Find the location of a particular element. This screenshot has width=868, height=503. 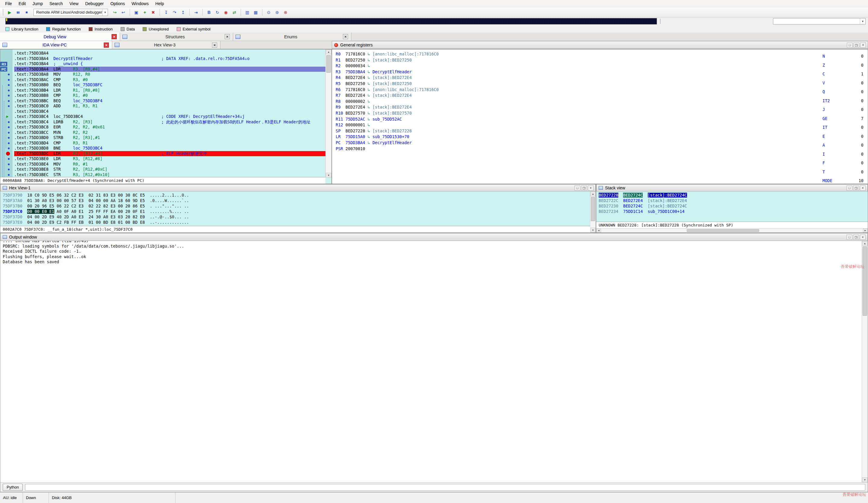

asm-line: .text:75DD3BDC LDR R2, [R12,#4] ; ELF He… is located at coordinates (170, 154).